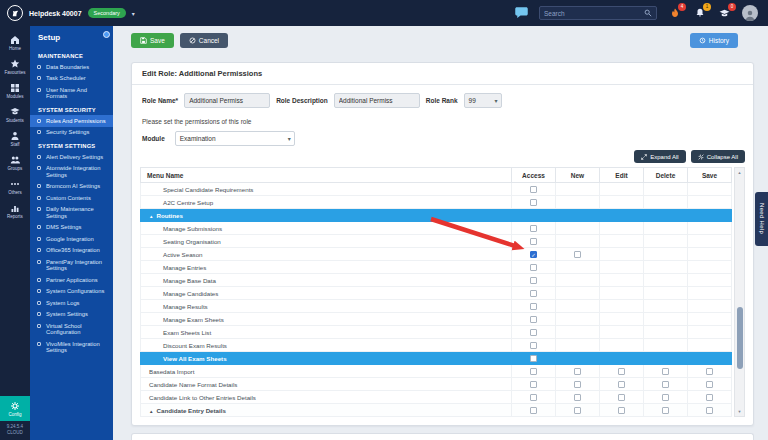 This screenshot has height=440, width=768. I want to click on sidebar-item-system-logs: System Logs, so click(72, 303).